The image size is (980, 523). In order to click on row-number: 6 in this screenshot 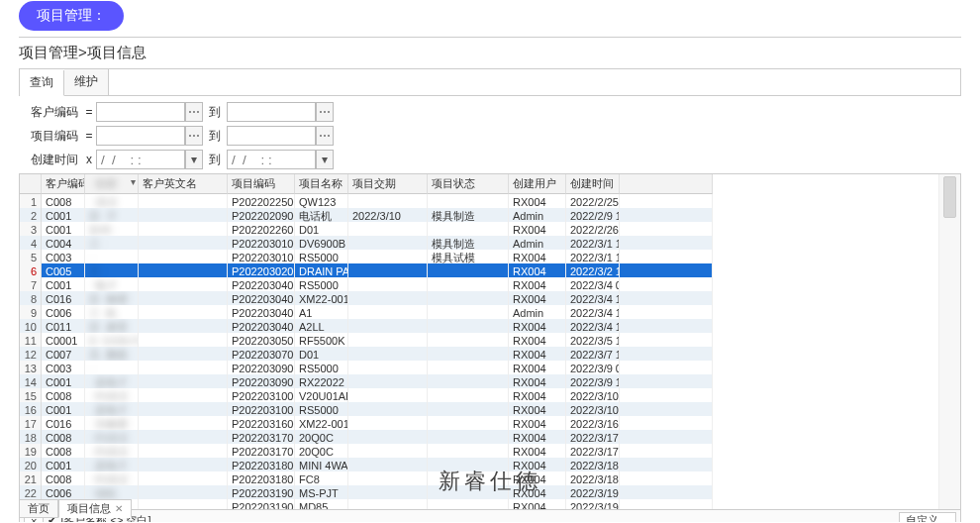, I will do `click(31, 270)`.